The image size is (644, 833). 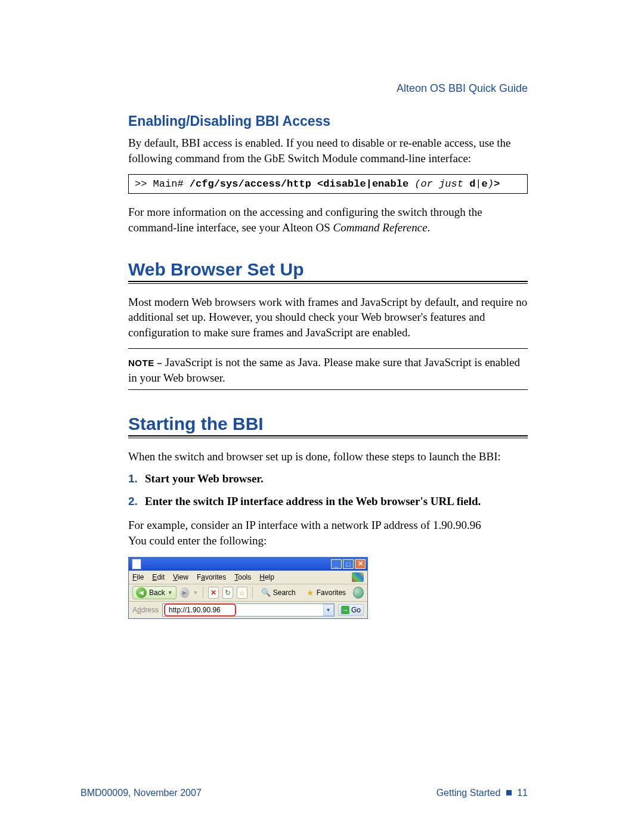 What do you see at coordinates (266, 593) in the screenshot?
I see `search-icon: 🔍` at bounding box center [266, 593].